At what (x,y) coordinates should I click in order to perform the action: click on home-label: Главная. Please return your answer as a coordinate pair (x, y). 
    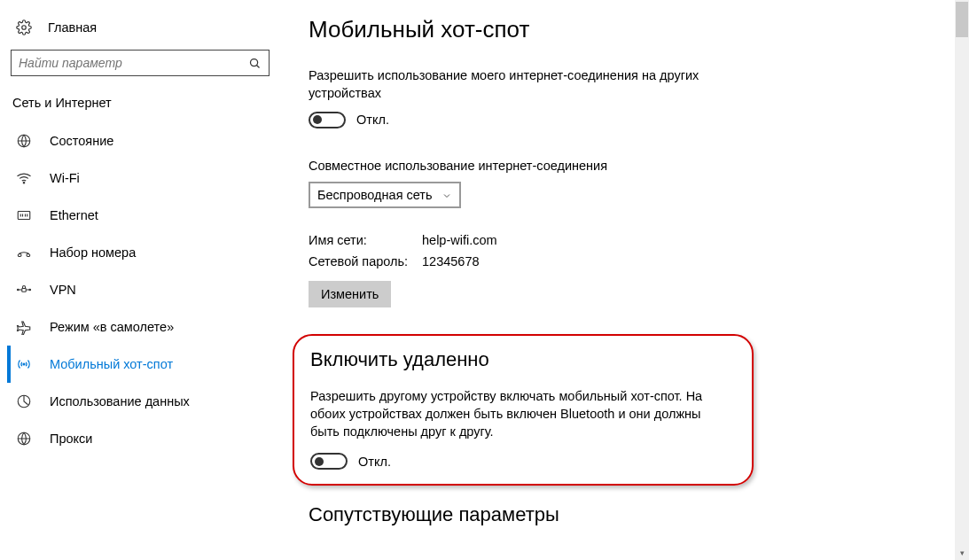
    Looking at the image, I should click on (73, 27).